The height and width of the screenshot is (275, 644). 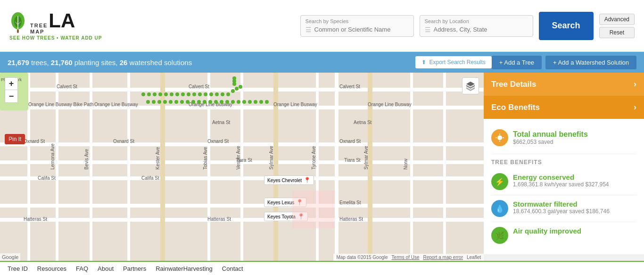 What do you see at coordinates (56, 38) in the screenshot?
I see `logo-tagline: SEE HOW TREES • WATER ADD UP` at bounding box center [56, 38].